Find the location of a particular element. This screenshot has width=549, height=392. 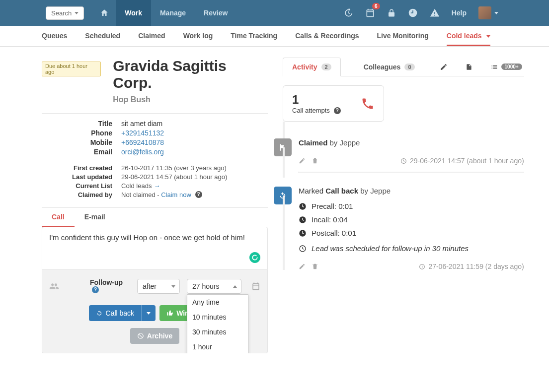

lead-subtitle: Hop Bush is located at coordinates (190, 100).